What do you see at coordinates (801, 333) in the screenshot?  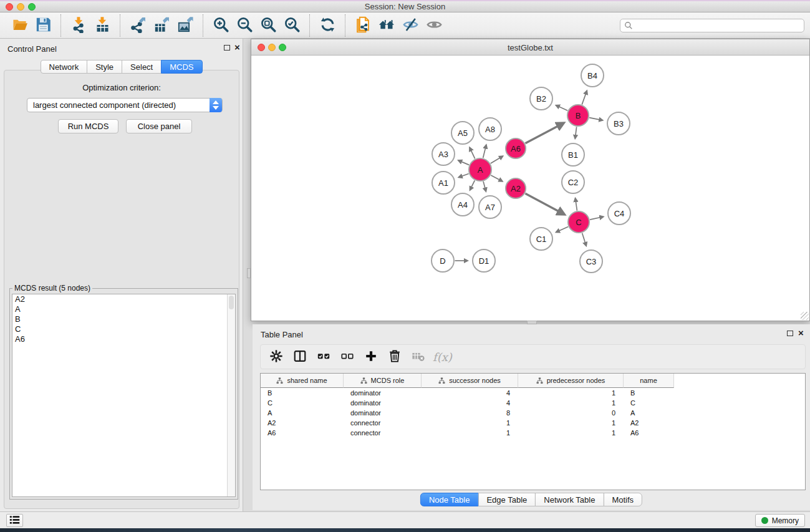 I see `close-table-panel-icon: ×` at bounding box center [801, 333].